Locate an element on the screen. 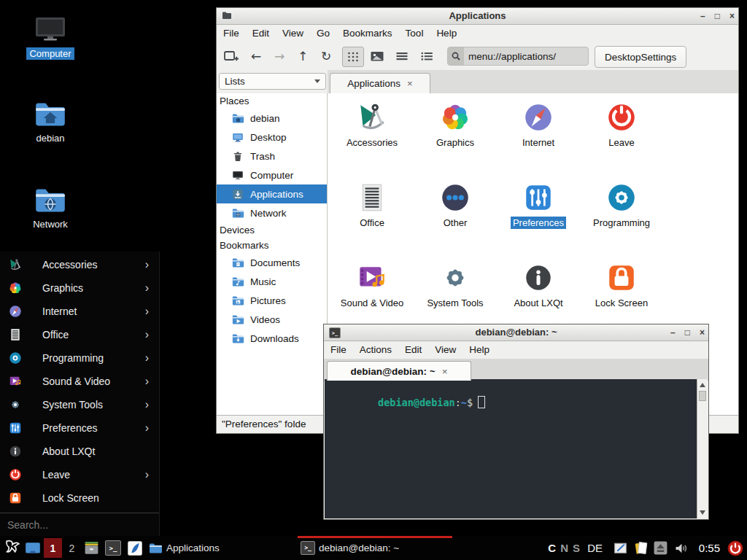 This screenshot has width=747, height=560. start-menu-item-preferences: Preferences › is located at coordinates (80, 428).